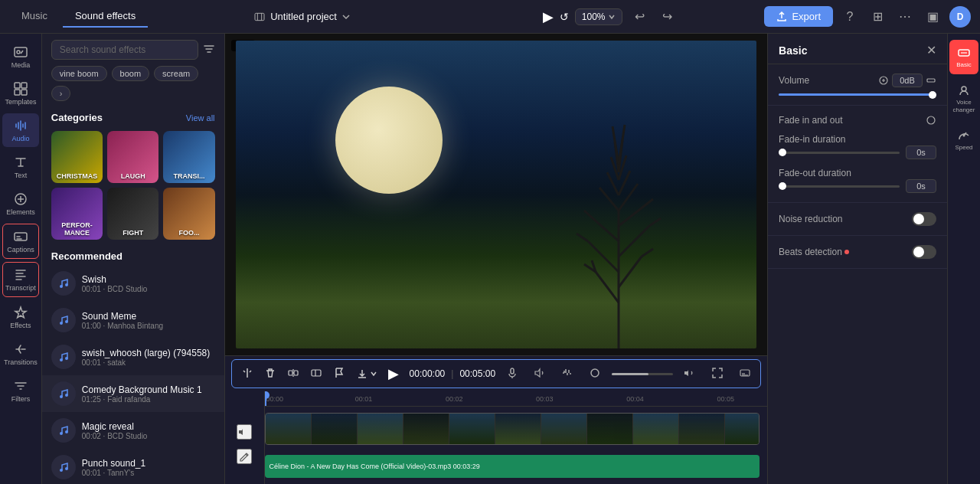 This screenshot has width=980, height=484. Describe the element at coordinates (858, 252) in the screenshot. I see `beats-detection-row: Beats detection` at that location.